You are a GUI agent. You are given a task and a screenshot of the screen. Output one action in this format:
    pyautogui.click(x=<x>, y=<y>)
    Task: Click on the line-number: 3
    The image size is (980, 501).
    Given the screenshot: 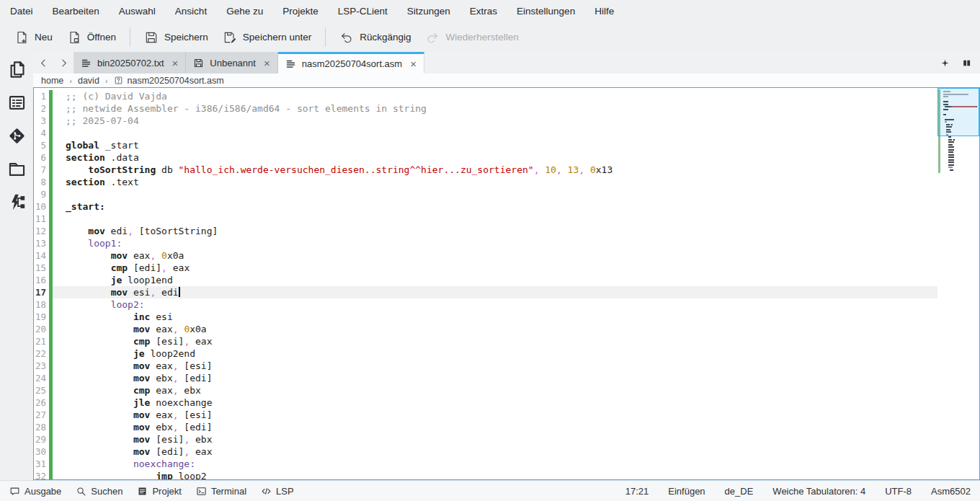 What is the action you would take?
    pyautogui.click(x=42, y=121)
    